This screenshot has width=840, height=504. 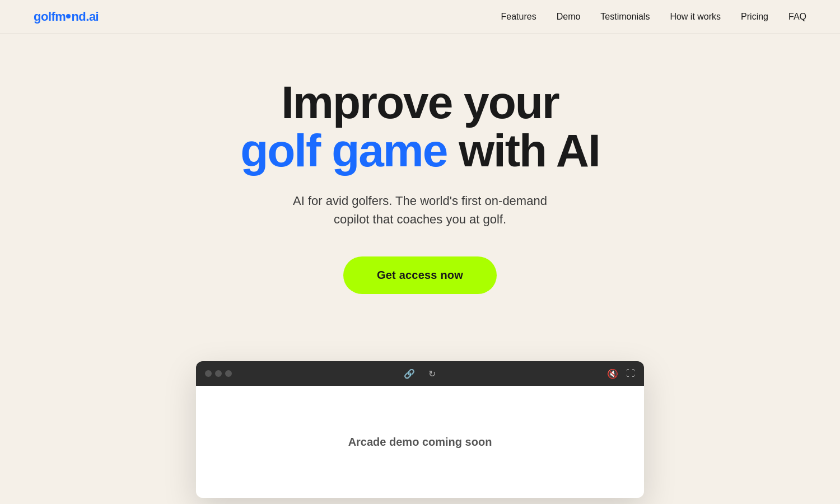 What do you see at coordinates (432, 374) in the screenshot?
I see `refresh-icon: ↻` at bounding box center [432, 374].